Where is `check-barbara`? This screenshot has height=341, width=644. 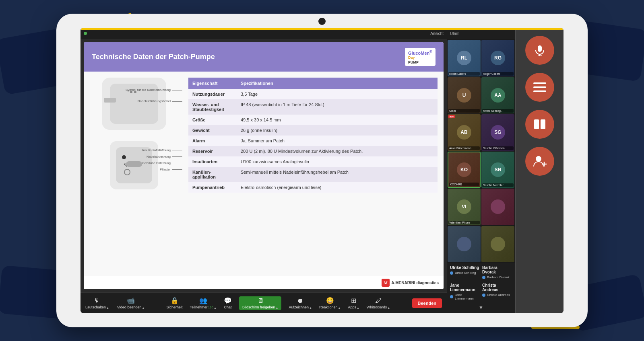
check-barbara is located at coordinates (484, 277).